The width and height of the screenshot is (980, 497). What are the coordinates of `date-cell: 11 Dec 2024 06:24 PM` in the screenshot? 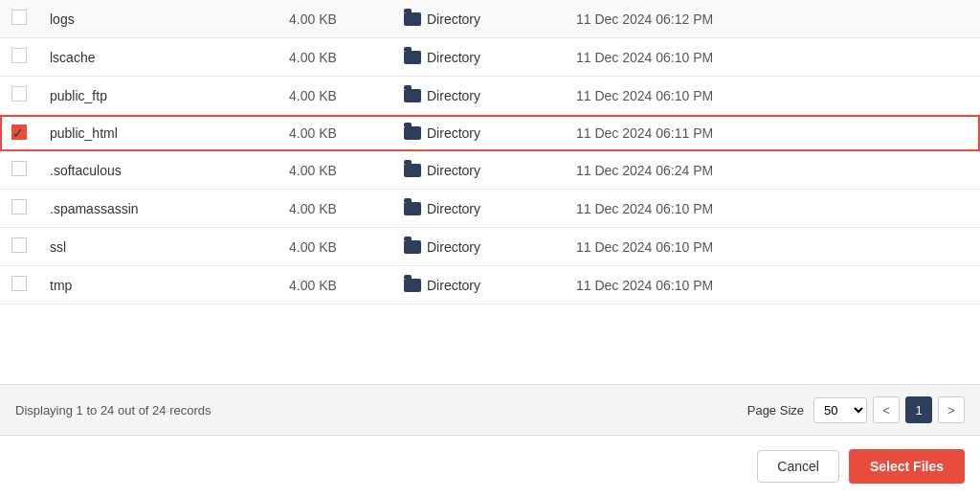 It's located at (772, 170).